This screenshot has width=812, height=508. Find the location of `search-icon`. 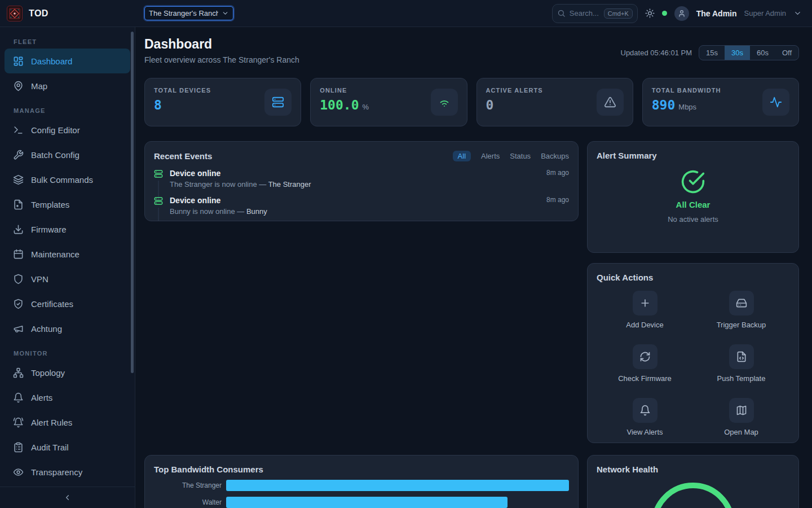

search-icon is located at coordinates (562, 14).